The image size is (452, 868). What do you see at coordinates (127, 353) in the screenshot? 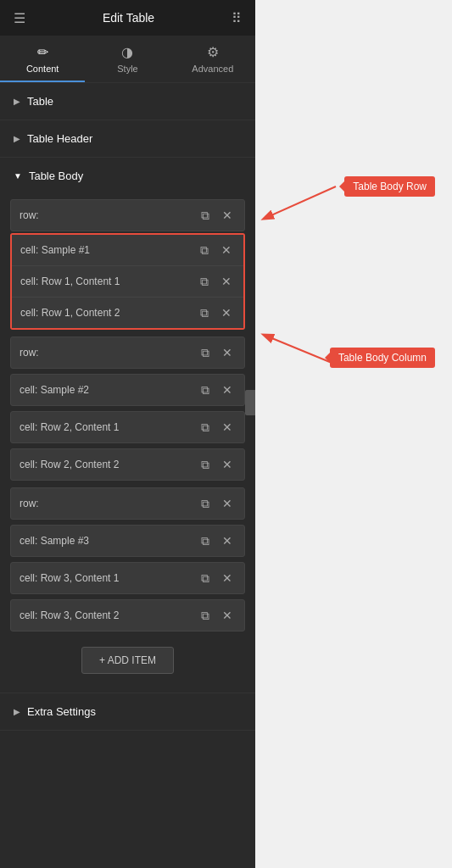
I see `row-2-item: row: ⧉ ✕` at bounding box center [127, 353].